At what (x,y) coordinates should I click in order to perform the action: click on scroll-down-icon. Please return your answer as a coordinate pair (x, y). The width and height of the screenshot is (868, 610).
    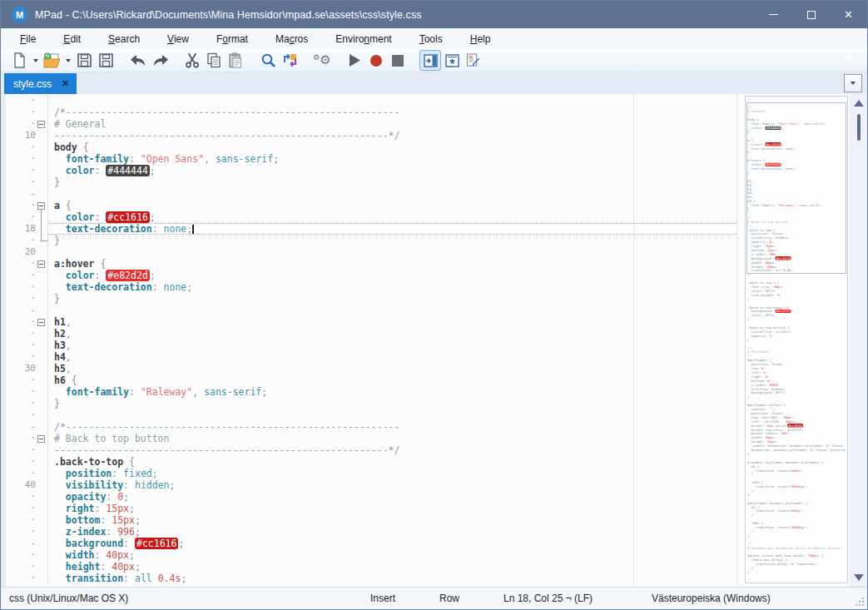
    Looking at the image, I should click on (859, 578).